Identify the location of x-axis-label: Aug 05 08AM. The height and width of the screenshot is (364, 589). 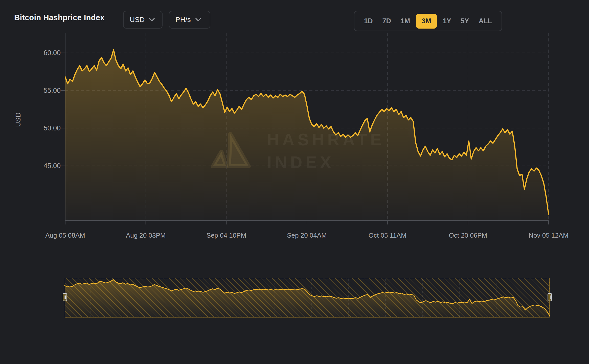
(65, 236).